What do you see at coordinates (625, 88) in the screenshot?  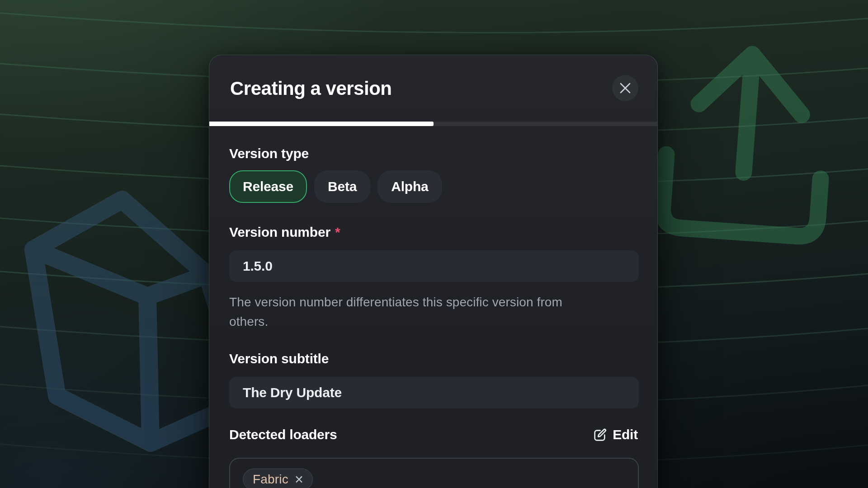 I see `close-button` at bounding box center [625, 88].